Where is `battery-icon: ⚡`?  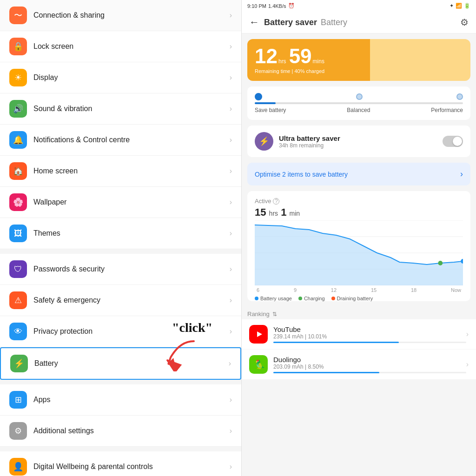
battery-icon: ⚡ is located at coordinates (19, 364).